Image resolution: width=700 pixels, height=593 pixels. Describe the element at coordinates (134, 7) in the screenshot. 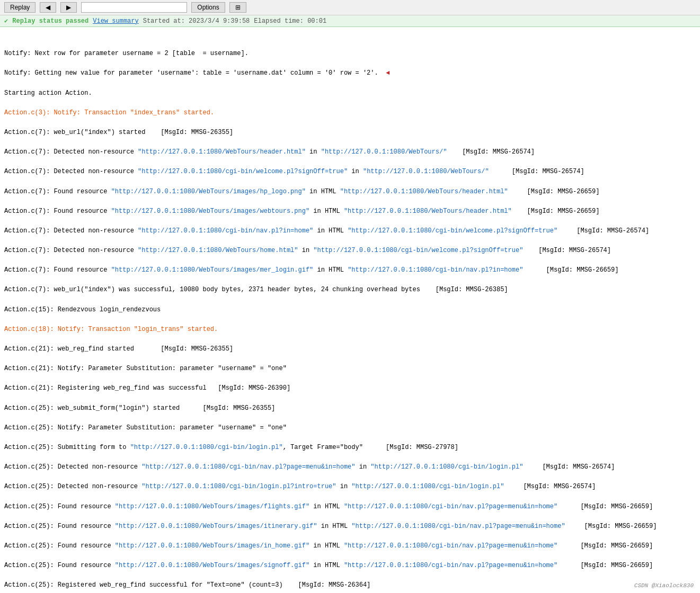

I see `search-input` at that location.